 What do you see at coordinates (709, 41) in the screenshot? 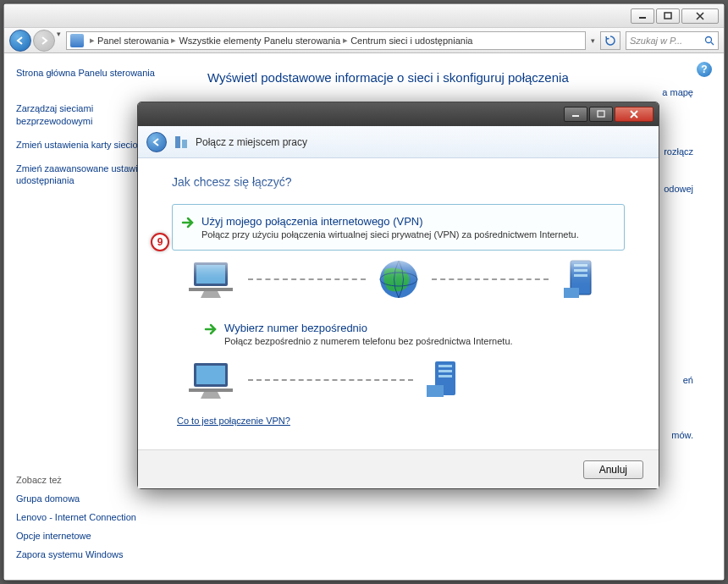
I see `search-icon` at bounding box center [709, 41].